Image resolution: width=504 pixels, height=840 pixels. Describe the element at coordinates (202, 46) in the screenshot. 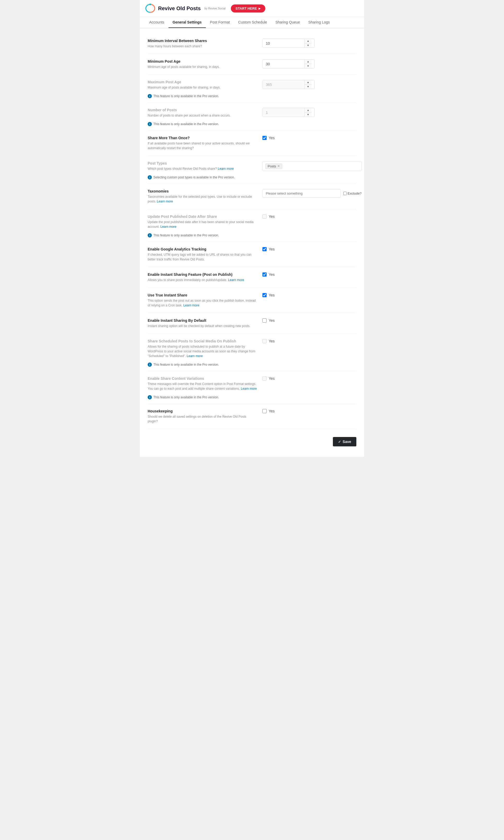

I see `min-interval-desc: How many hours between each share?` at that location.